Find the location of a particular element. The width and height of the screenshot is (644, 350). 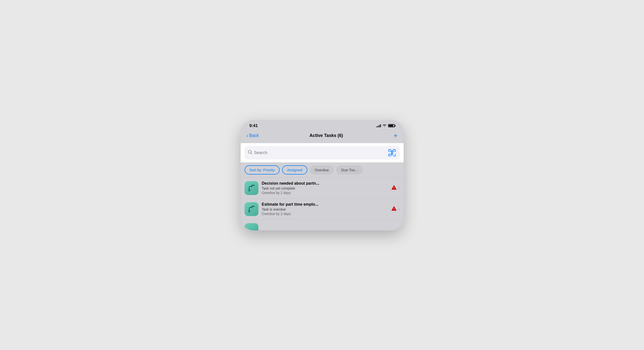

filter-overdue: Overdue is located at coordinates (322, 170).